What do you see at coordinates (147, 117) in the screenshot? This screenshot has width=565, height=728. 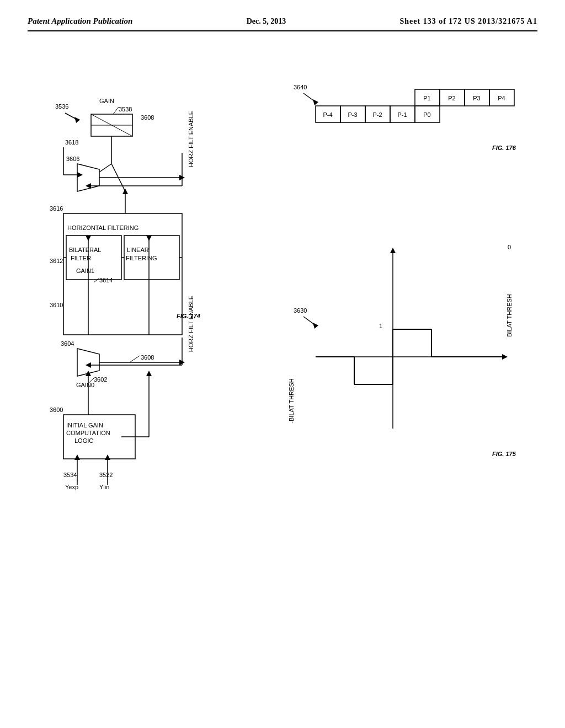 I see `label-3608-top: 3608` at bounding box center [147, 117].